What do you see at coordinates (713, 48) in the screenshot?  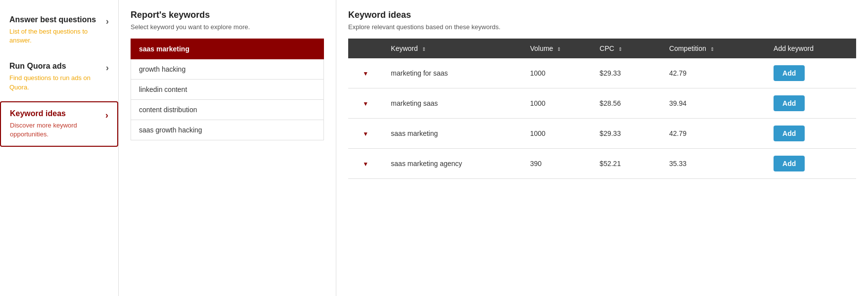 I see `column-header-competition: Competition ⇕` at bounding box center [713, 48].